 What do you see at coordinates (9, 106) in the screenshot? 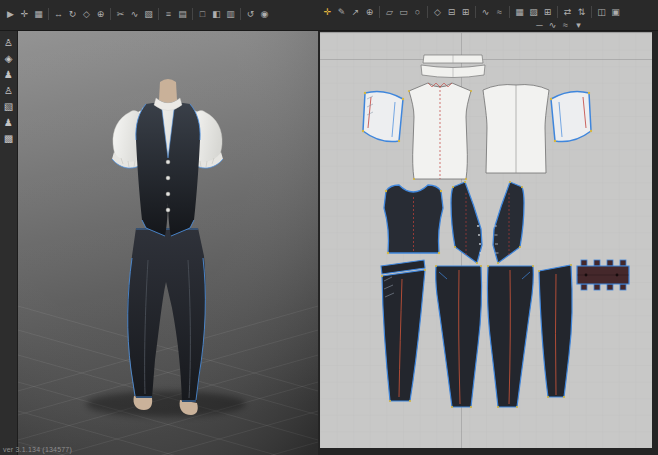
I see `show-pattern-toggle-icon: ▧` at bounding box center [9, 106].